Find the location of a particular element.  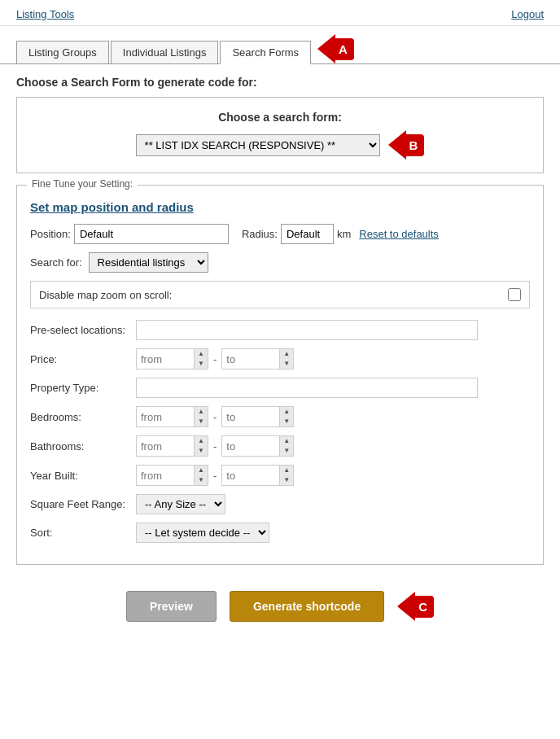

radius-input is located at coordinates (308, 234).